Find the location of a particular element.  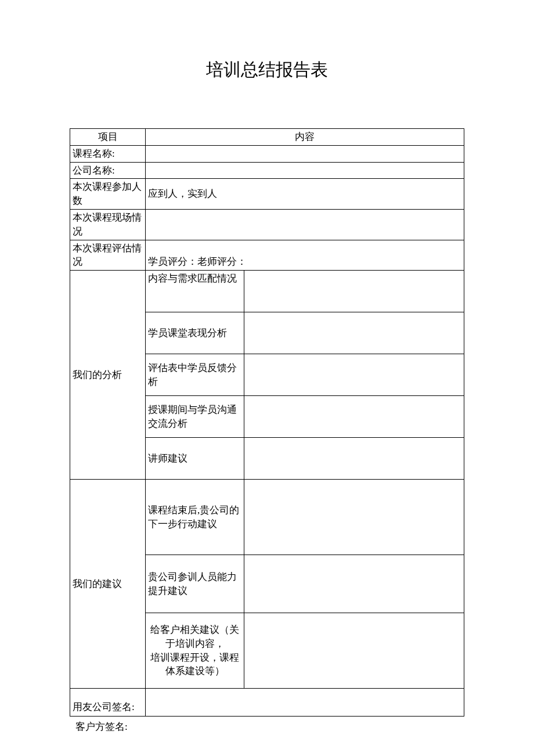

row-suggestion-0: 我们的建议 课程结束后,贵公司的下一步行动建议 is located at coordinates (267, 517).